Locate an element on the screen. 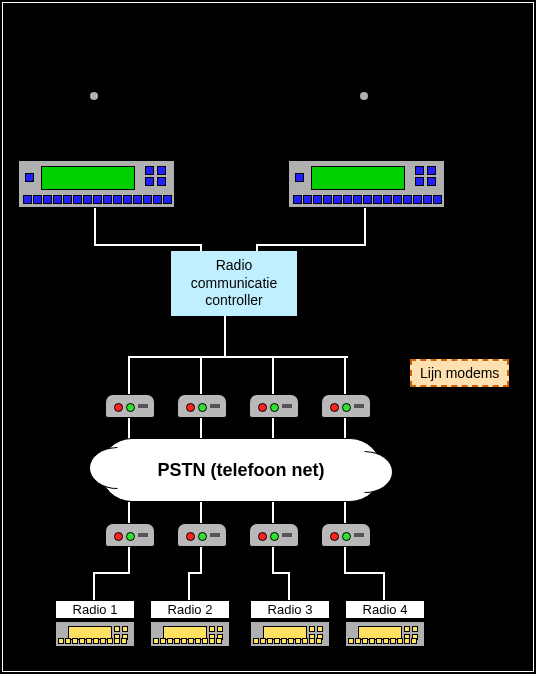  remote-radio: Radio 3 is located at coordinates (290, 624).